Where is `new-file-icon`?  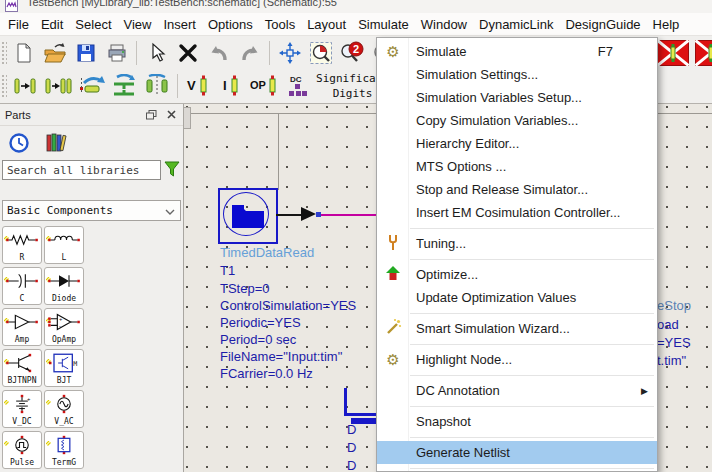 new-file-icon is located at coordinates (24, 53).